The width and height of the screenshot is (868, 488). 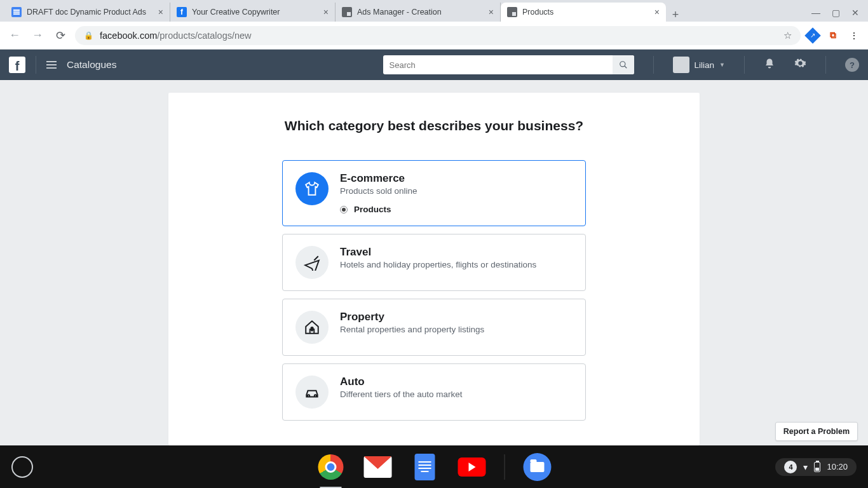 What do you see at coordinates (456, 252) in the screenshot?
I see `option-title: Travel` at bounding box center [456, 252].